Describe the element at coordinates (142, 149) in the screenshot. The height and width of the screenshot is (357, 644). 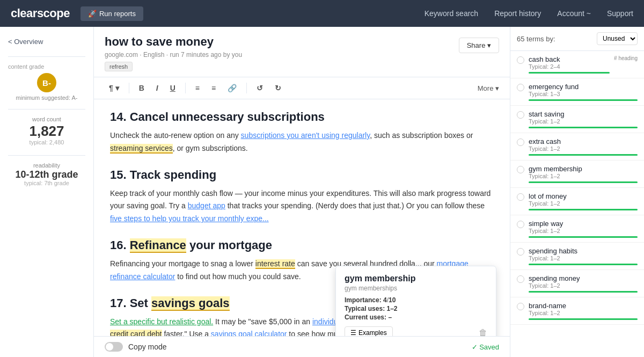
I see `highlight-streaming: streaming services` at that location.